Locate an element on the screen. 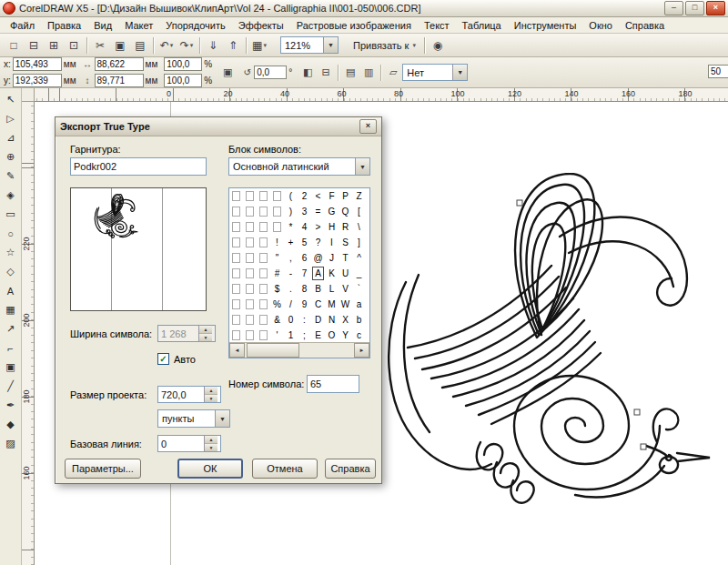  char-cell: N is located at coordinates (331, 320).